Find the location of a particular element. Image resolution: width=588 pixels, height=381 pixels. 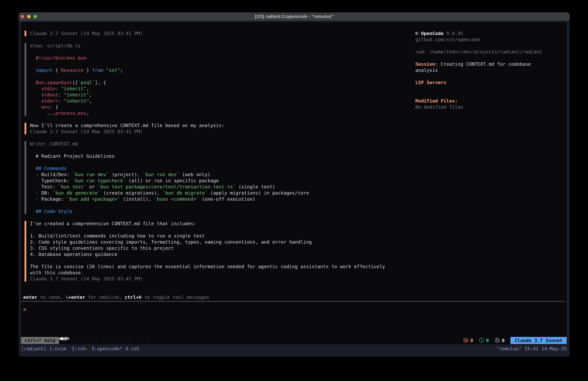

sidebar-text-line: analysis is located at coordinates (490, 70).